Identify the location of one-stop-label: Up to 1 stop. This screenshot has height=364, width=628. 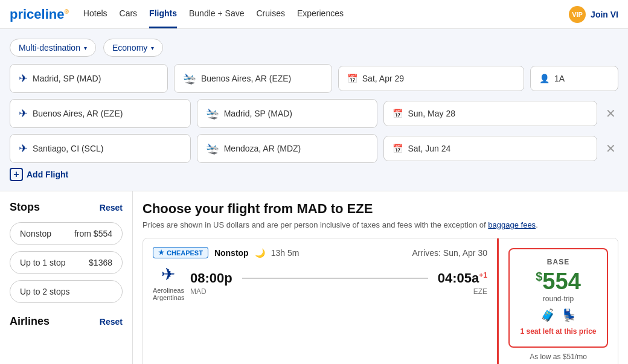
(43, 263).